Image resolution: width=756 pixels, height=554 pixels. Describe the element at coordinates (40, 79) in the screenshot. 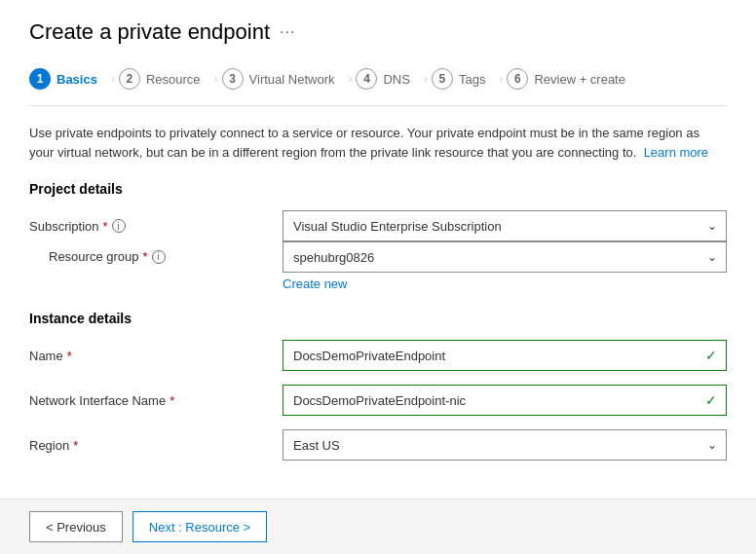

I see `step-1-circle: 1` at that location.